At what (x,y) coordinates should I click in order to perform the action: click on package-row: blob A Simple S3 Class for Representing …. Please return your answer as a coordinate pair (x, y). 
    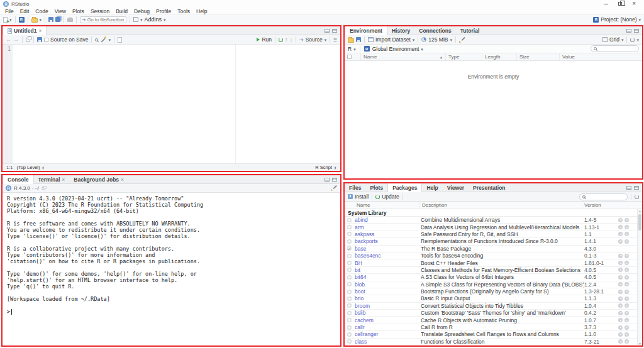
    Looking at the image, I should click on (491, 285).